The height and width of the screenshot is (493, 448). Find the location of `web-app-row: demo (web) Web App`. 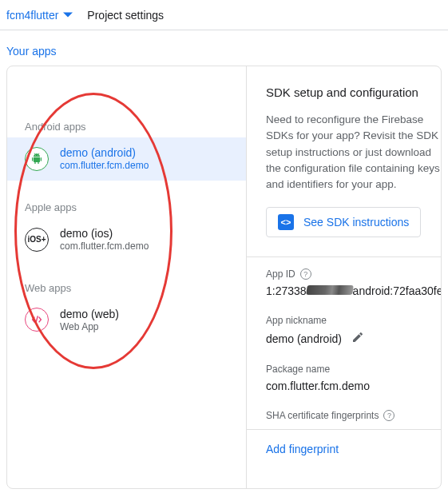

web-app-row: demo (web) Web App is located at coordinates (126, 320).